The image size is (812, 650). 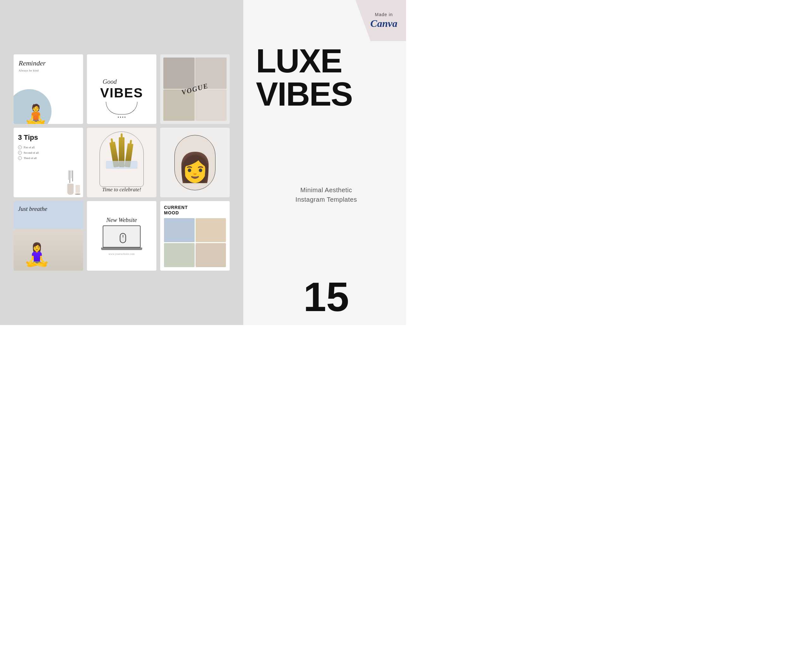 I want to click on card-tips: 3 Tips ✓ Fist of all ✓ Second of all ✓ T…, so click(x=48, y=163).